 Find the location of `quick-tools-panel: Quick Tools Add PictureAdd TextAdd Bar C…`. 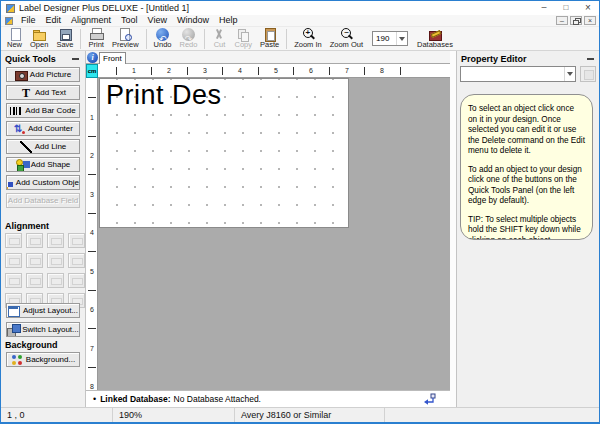

quick-tools-panel: Quick Tools Add PictureAdd TextAdd Bar C… is located at coordinates (44, 229).